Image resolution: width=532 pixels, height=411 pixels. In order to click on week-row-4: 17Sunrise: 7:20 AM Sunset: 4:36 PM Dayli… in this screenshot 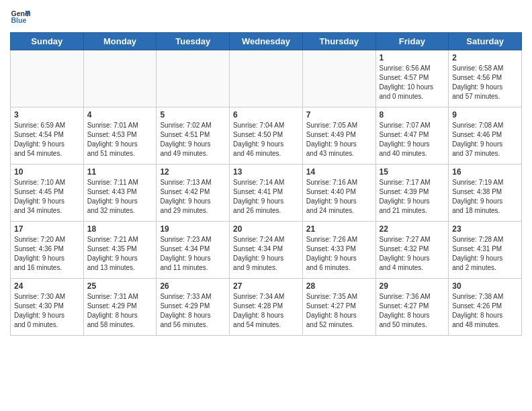, I will do `click(266, 250)`.